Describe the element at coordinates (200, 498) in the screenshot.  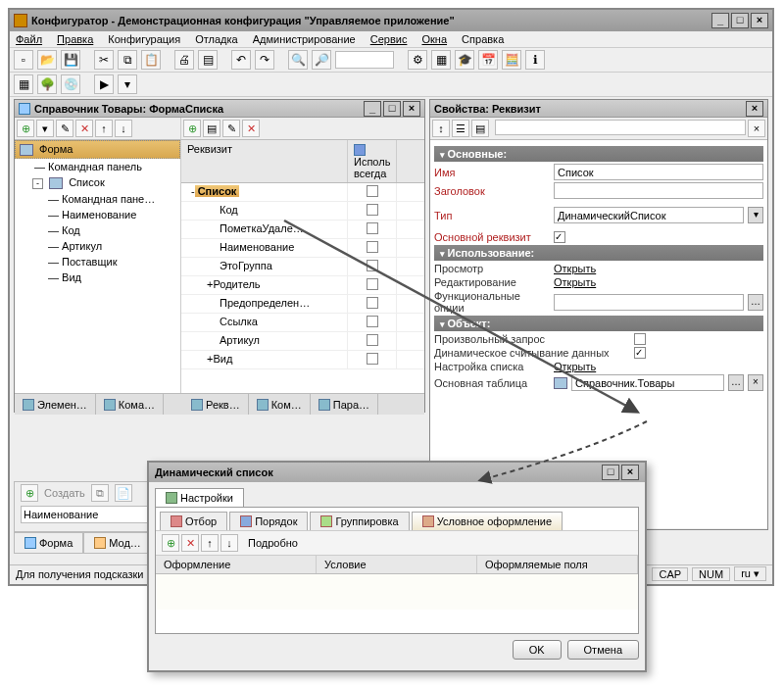
I see `dlg-tab-settings: Настройки` at that location.